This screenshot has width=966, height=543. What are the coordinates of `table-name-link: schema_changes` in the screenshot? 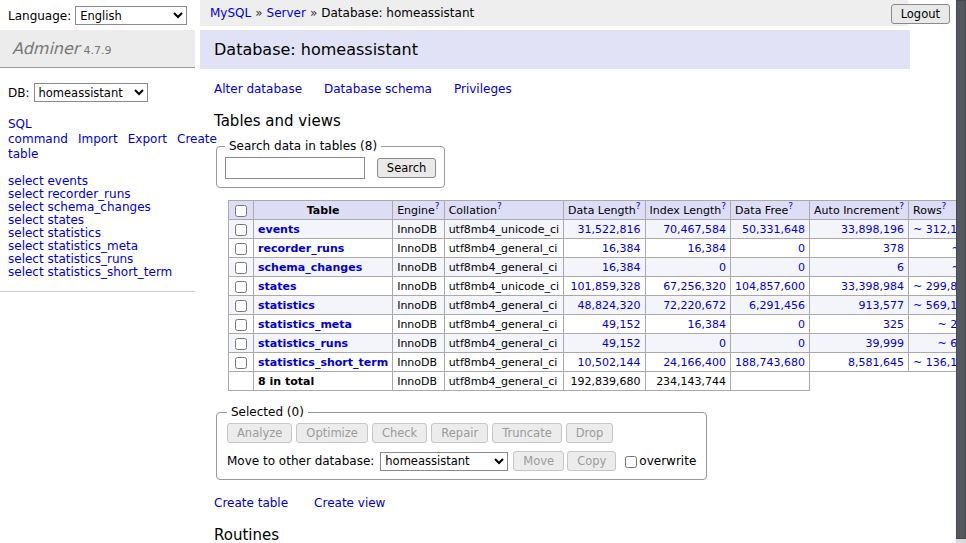 It's located at (310, 268).